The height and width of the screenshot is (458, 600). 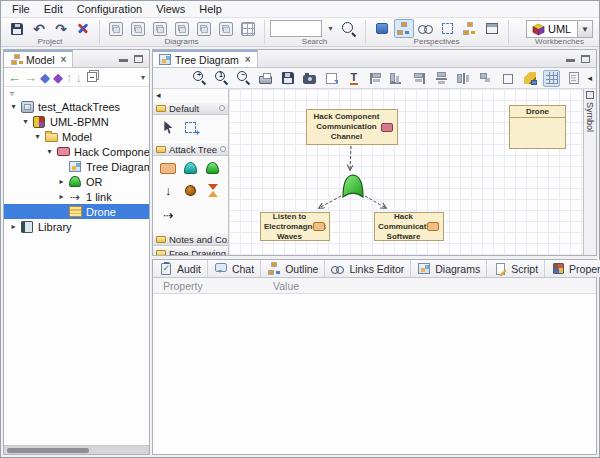 What do you see at coordinates (76, 196) in the screenshot?
I see `tree-item-1-link: ▸1 link` at bounding box center [76, 196].